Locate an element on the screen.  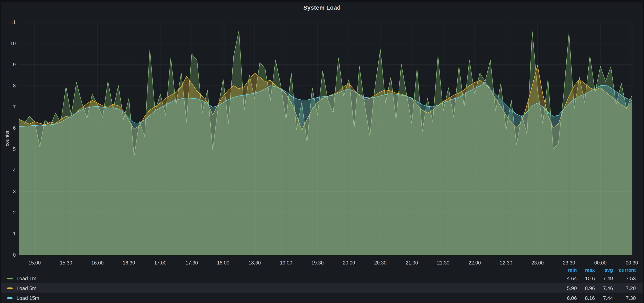
legend-swatch-load-5m is located at coordinates (10, 288).